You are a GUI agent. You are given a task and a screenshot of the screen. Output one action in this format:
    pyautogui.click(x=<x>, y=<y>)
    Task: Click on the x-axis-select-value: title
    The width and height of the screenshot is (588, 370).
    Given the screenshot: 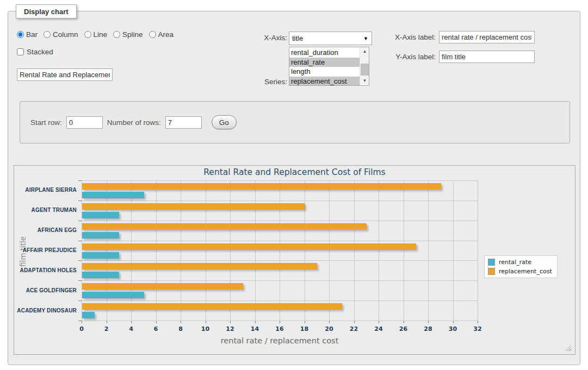 What is the action you would take?
    pyautogui.click(x=298, y=38)
    